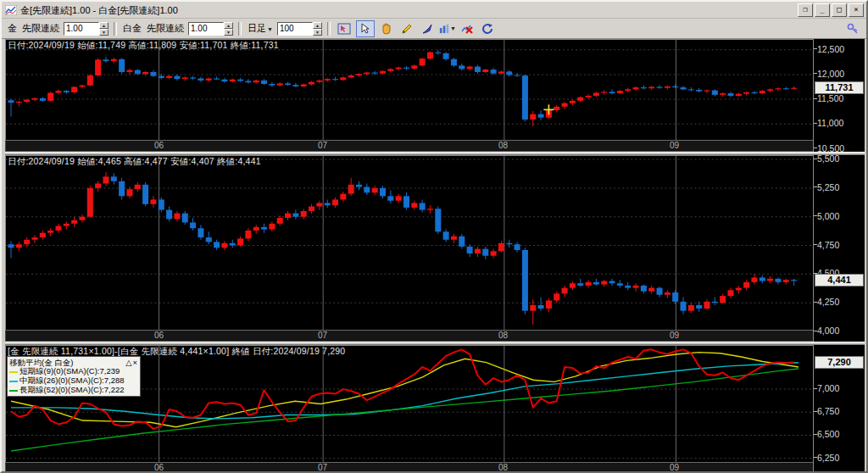  Describe the element at coordinates (409, 468) in the screenshot. I see `spread-time-axis: 06070809` at that location.